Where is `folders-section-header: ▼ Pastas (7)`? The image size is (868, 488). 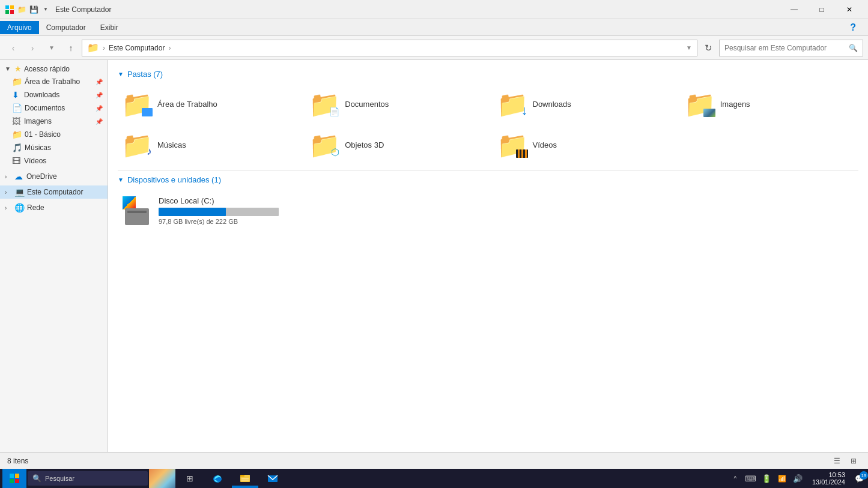 folders-section-header: ▼ Pastas (7) is located at coordinates (488, 74).